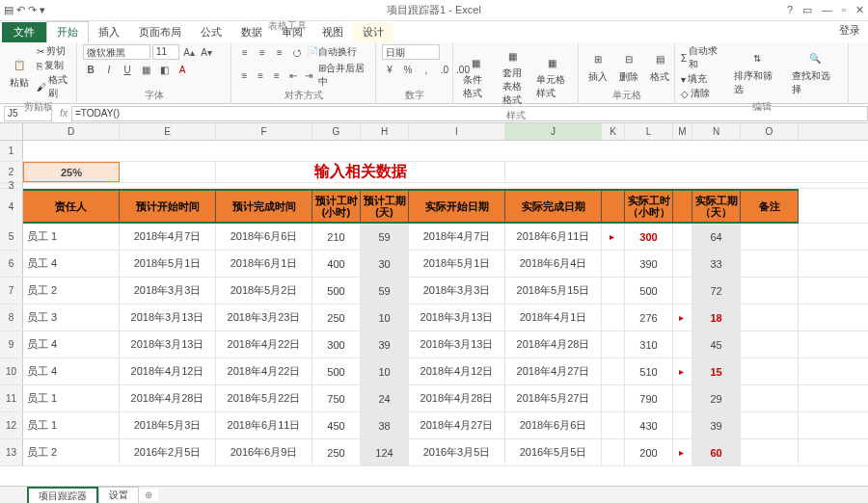  What do you see at coordinates (54, 51) in the screenshot?
I see `cut-button: ✂剪切` at bounding box center [54, 51].